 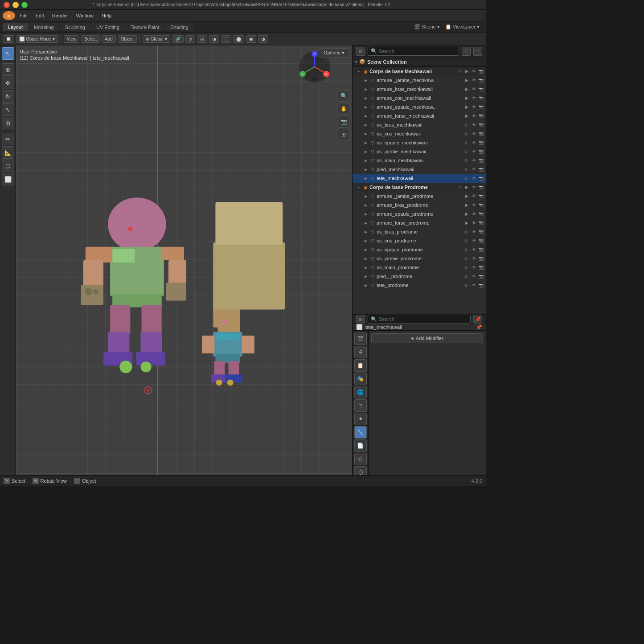 I want to click on p-r3: 📷, so click(x=481, y=214).